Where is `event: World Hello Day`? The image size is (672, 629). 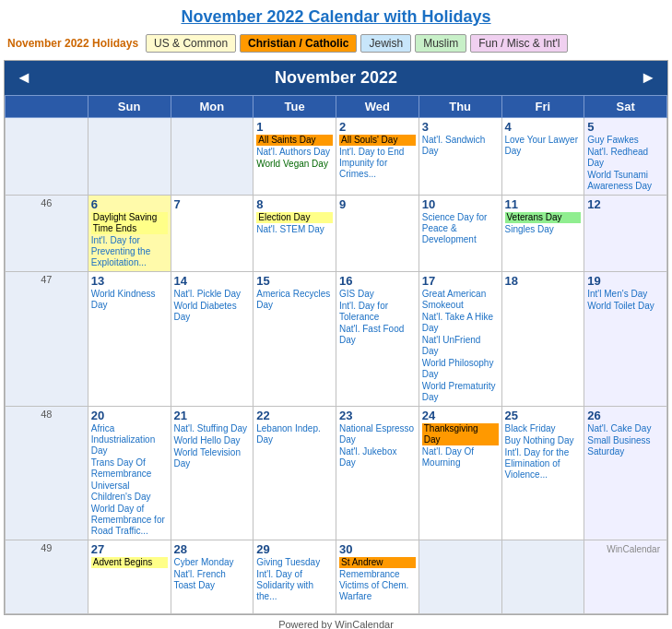
event: World Hello Day is located at coordinates (212, 441).